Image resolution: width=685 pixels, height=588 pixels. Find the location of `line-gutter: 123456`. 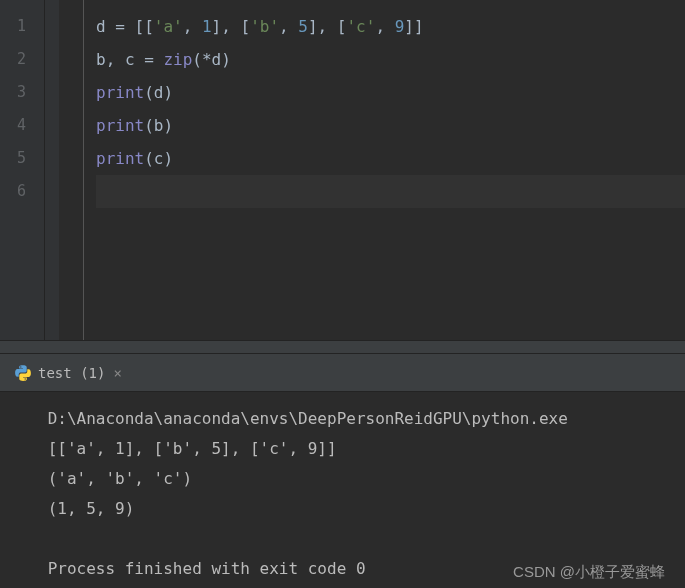

line-gutter: 123456 is located at coordinates (22, 170).